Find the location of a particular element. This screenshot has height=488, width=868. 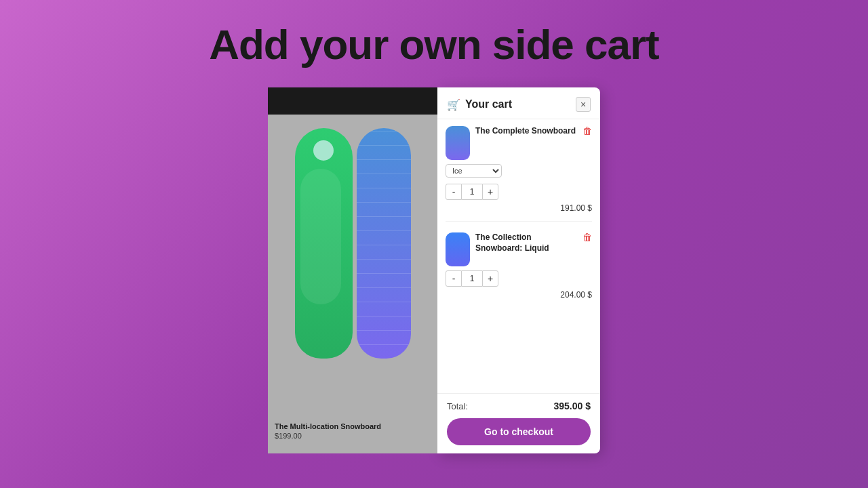

item-variant-select-1: Ice Powder Storm is located at coordinates (473, 171).